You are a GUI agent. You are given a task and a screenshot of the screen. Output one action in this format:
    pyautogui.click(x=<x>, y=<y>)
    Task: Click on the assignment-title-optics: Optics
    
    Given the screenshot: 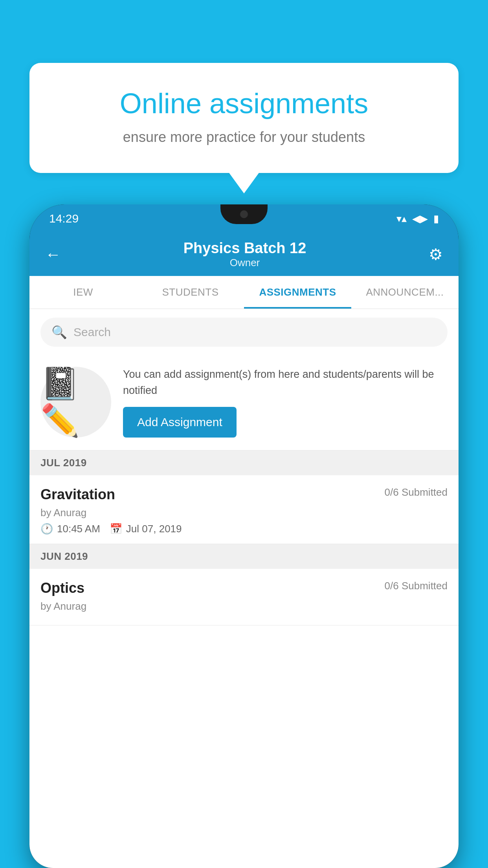 What is the action you would take?
    pyautogui.click(x=62, y=588)
    